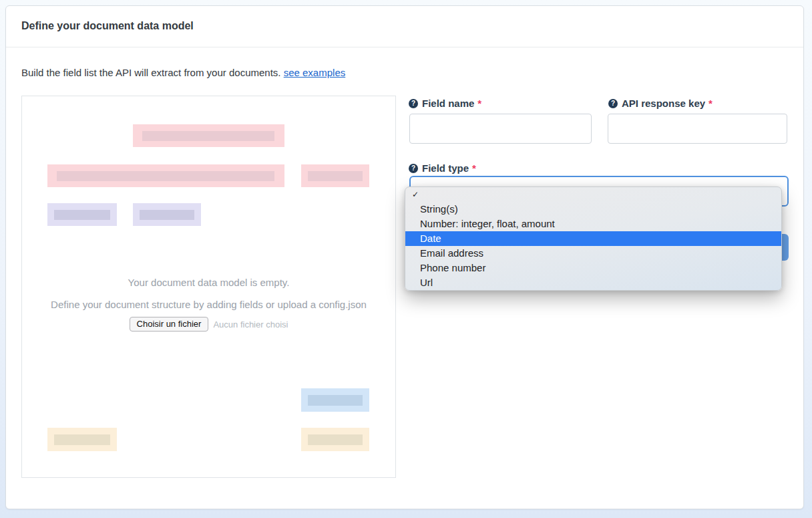  I want to click on api-response-key-label-row: ? API response key *, so click(660, 103).